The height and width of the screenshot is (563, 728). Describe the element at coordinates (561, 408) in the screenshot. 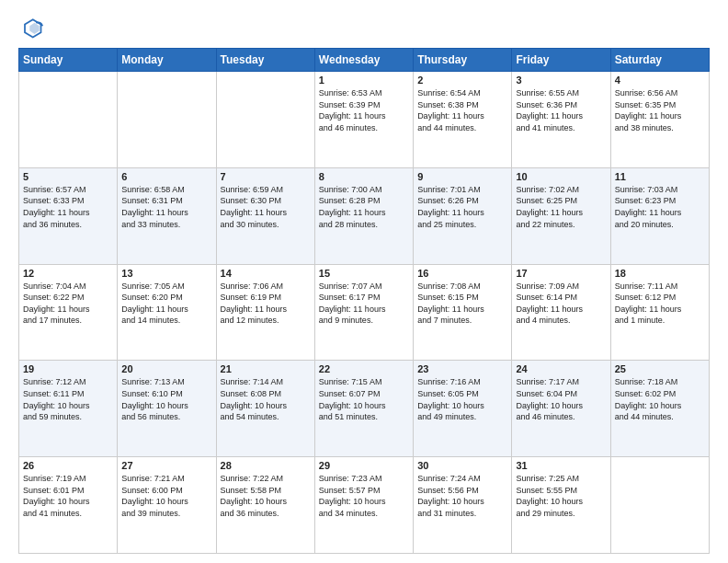

I see `calendar-cell: 24Sunrise: 7:17 AM Sunset: 6:04 PM Dayli…` at that location.